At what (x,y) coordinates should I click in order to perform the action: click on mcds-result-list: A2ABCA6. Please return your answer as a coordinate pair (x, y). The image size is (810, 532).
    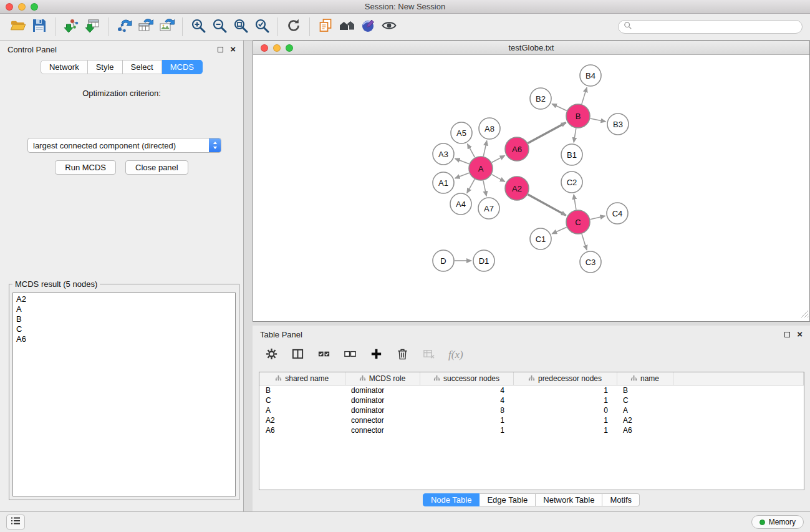
    Looking at the image, I should click on (124, 394).